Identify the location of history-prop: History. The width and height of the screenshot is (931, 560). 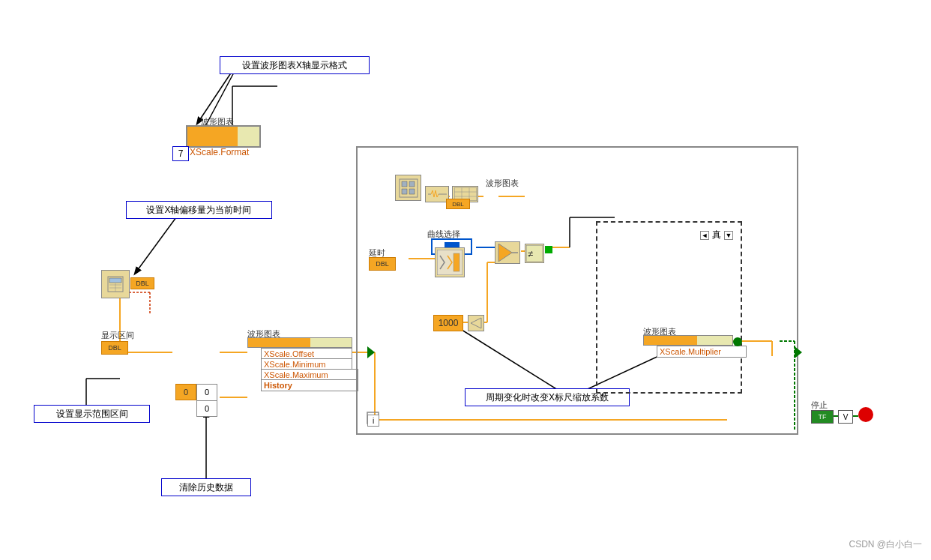
(310, 385).